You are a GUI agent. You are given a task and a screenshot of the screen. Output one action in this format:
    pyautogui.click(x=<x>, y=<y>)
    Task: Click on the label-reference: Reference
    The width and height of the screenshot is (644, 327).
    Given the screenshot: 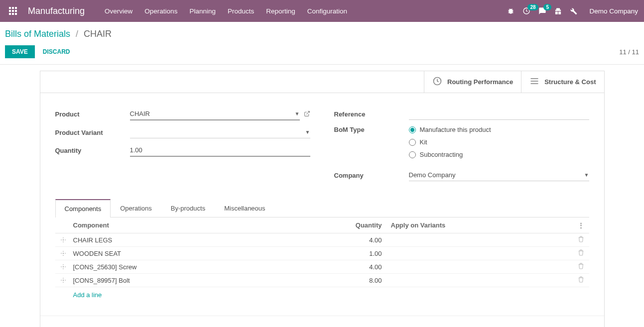 What is the action you would take?
    pyautogui.click(x=372, y=114)
    